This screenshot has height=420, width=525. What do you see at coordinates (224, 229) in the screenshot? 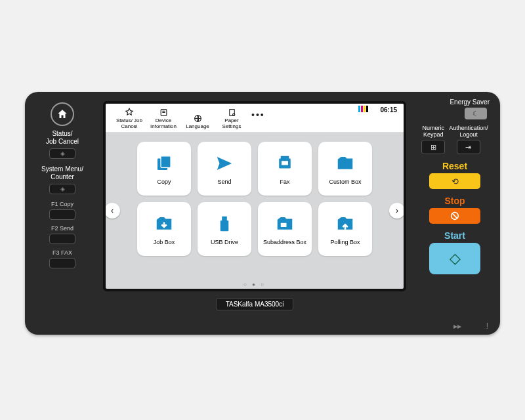
I see `tile-usb-drive: USB Drive` at bounding box center [224, 229].